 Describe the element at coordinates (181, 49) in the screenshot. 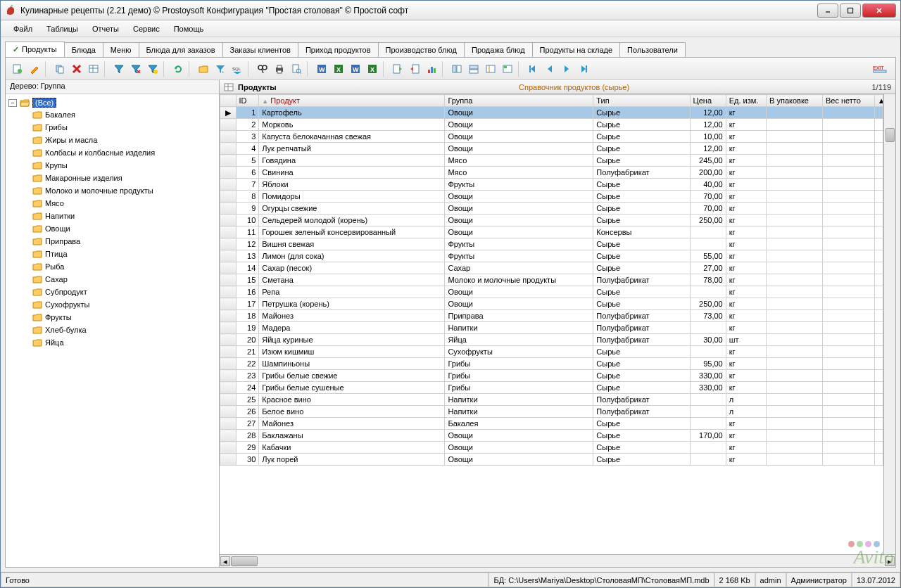

I see `tab-dishes-orders: Блюда для заказов` at that location.